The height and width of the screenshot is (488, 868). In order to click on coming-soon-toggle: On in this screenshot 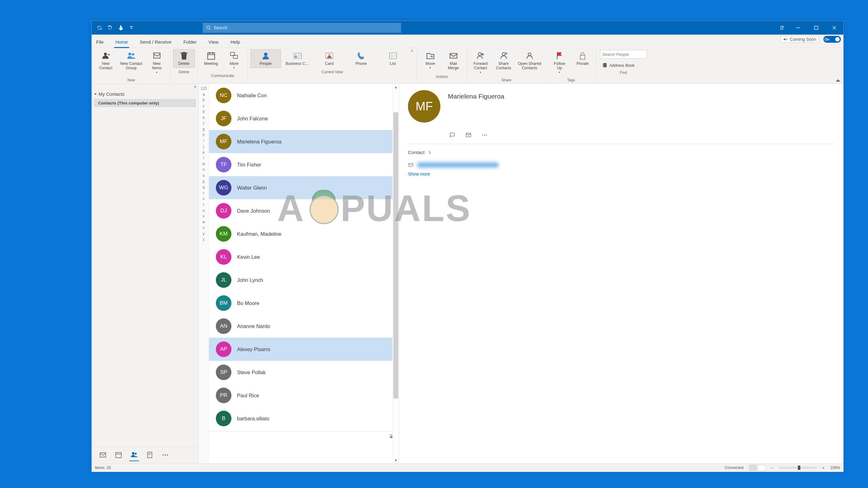, I will do `click(832, 39)`.